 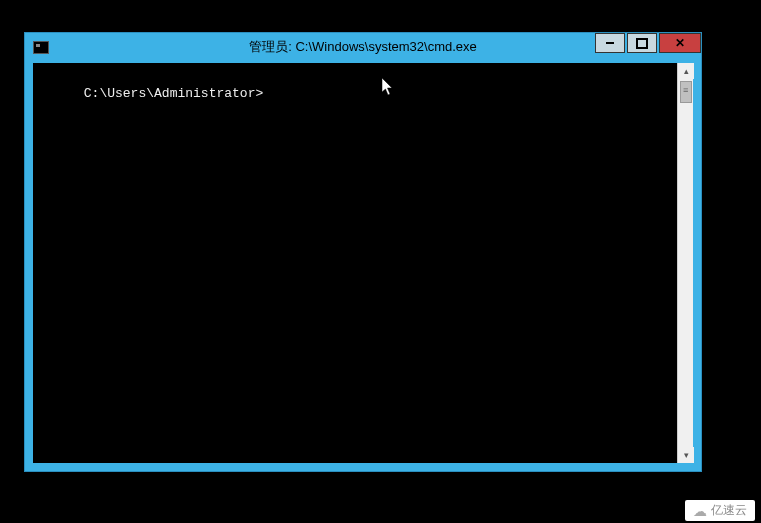 What do you see at coordinates (686, 71) in the screenshot?
I see `scroll-up-arrow: ▴` at bounding box center [686, 71].